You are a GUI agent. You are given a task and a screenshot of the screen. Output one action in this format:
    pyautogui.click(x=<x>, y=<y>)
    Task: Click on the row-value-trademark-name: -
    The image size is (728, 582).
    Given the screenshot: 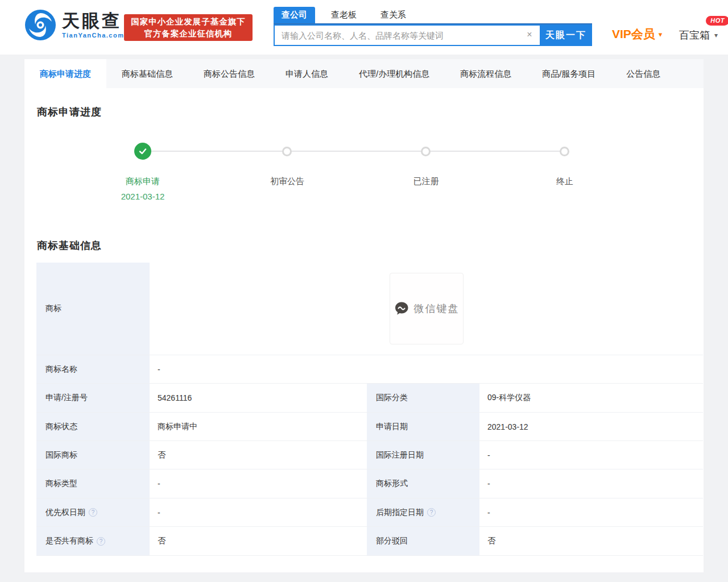 What is the action you would take?
    pyautogui.click(x=427, y=369)
    